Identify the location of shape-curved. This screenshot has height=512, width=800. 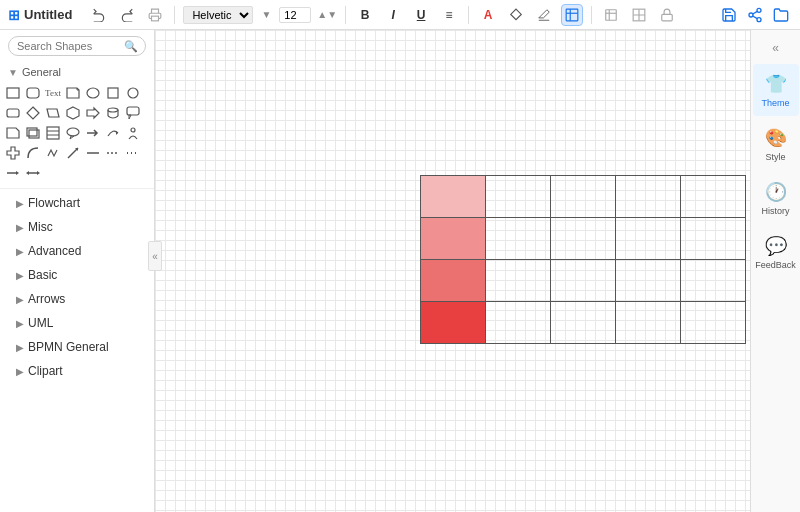
(33, 153).